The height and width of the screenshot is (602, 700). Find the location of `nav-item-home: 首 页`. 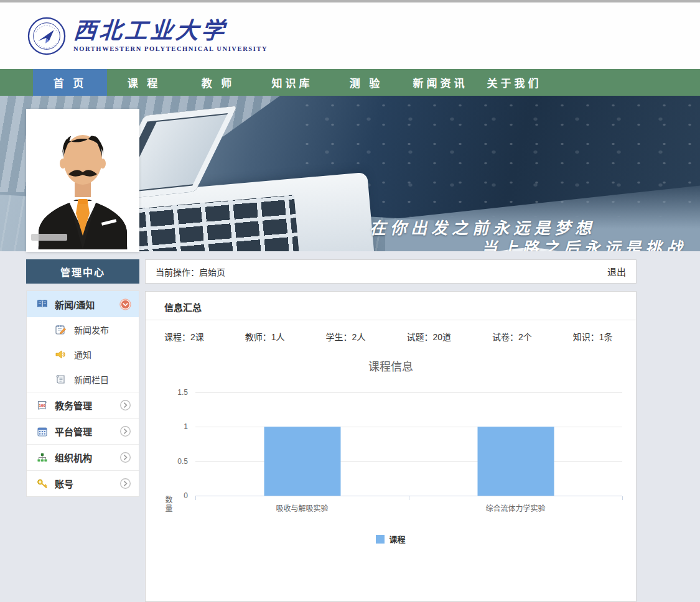

nav-item-home: 首 页 is located at coordinates (70, 82).